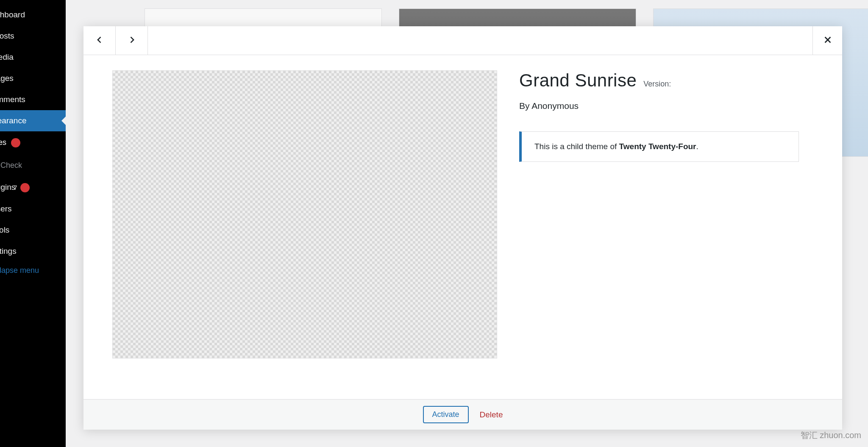  I want to click on appearance-submenu: Themes 5 Theme Check, so click(33, 154).